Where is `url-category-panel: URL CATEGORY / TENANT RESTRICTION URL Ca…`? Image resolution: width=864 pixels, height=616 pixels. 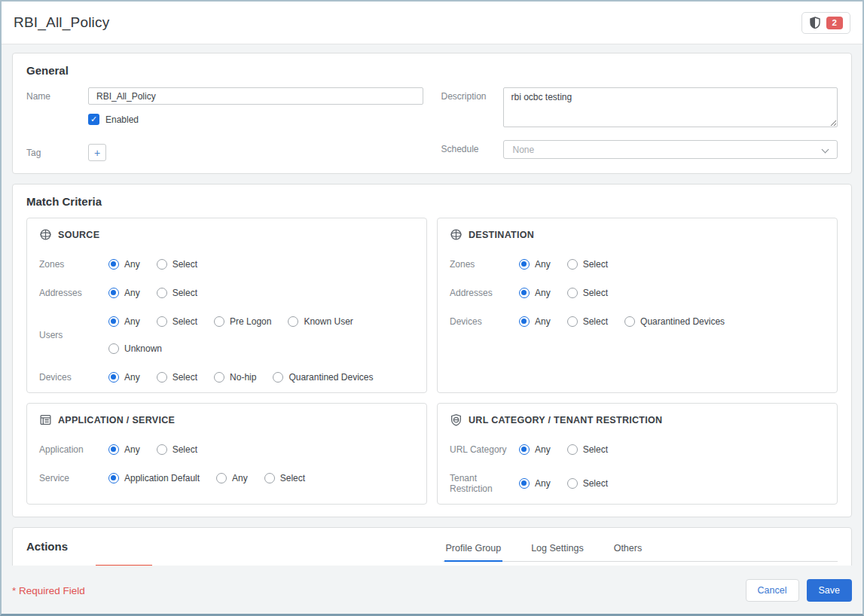
url-category-panel: URL CATEGORY / TENANT RESTRICTION URL Ca… is located at coordinates (637, 453).